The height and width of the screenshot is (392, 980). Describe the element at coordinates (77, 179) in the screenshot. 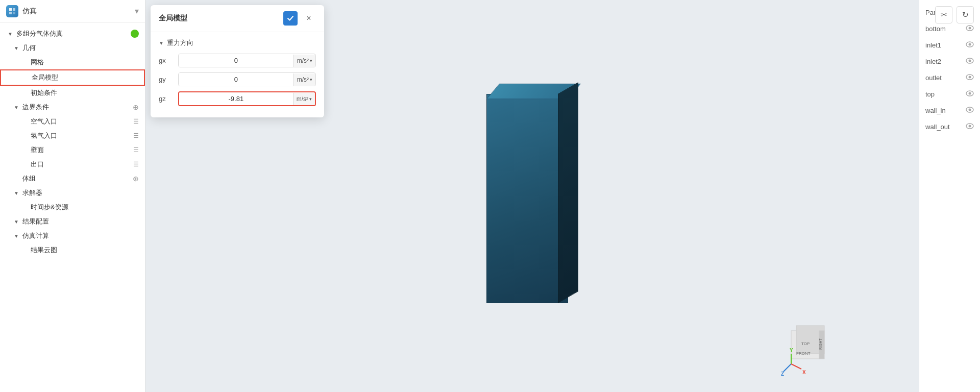

I see `tree-label: 体组` at that location.